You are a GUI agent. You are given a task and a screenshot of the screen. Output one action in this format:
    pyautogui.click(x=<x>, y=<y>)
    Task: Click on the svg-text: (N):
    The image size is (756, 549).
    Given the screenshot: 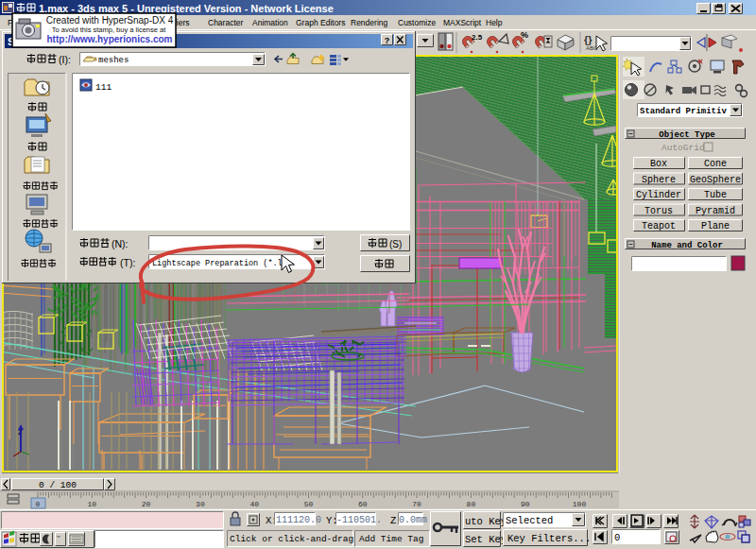 What is the action you would take?
    pyautogui.click(x=120, y=244)
    